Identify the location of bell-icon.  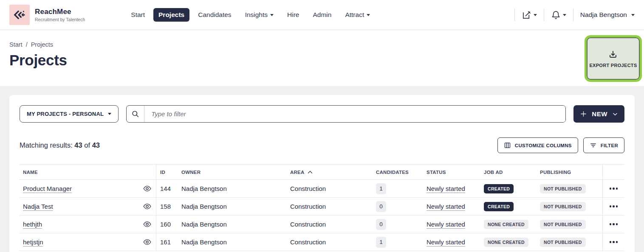
(556, 15).